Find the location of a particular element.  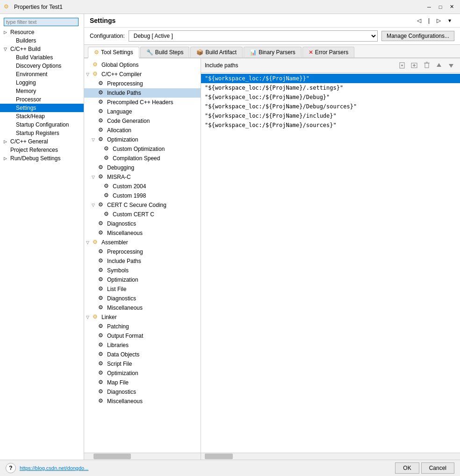

manage-configurations-button: Manage Configurations... is located at coordinates (418, 36).